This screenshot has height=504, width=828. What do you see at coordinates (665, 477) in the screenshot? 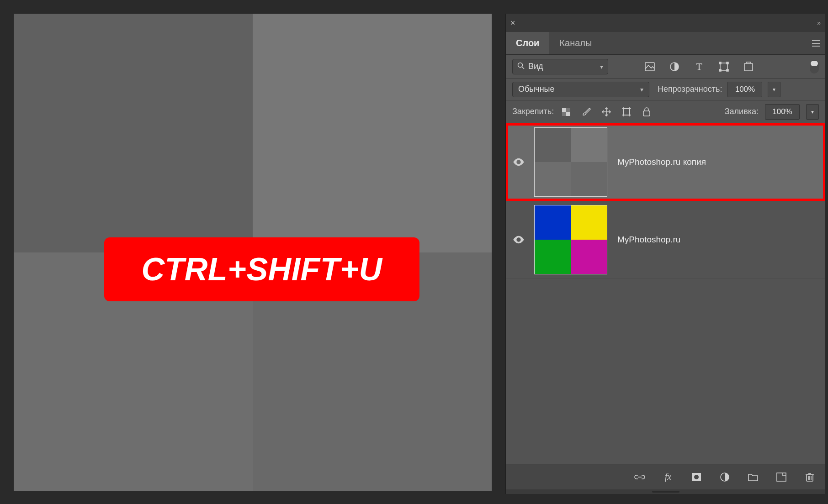
I see `panel-bottom-bar: fx` at bounding box center [665, 477].